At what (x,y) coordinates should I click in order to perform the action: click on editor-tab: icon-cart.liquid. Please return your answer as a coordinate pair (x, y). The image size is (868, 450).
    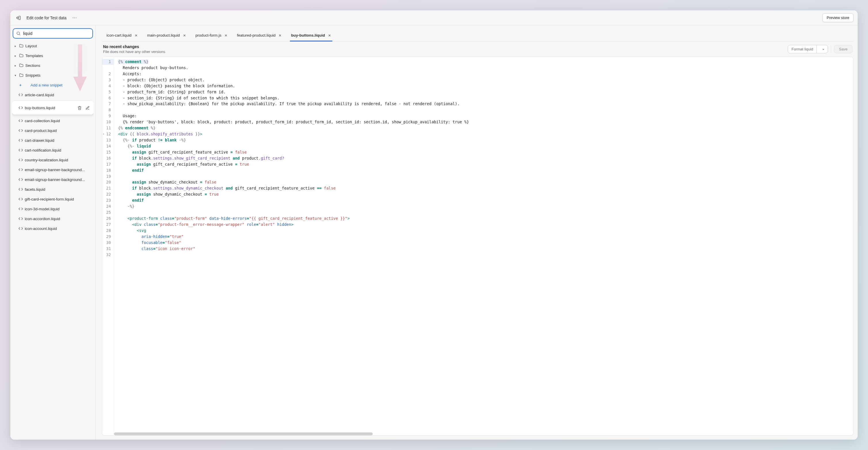
    Looking at the image, I should click on (122, 35).